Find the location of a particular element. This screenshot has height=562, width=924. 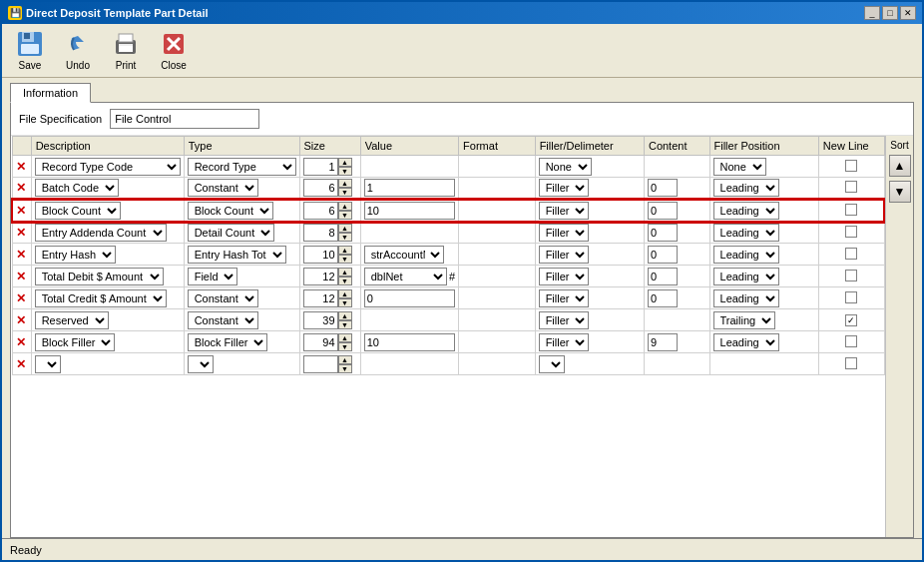

type-select: Entry Hash Tot is located at coordinates (237, 255).